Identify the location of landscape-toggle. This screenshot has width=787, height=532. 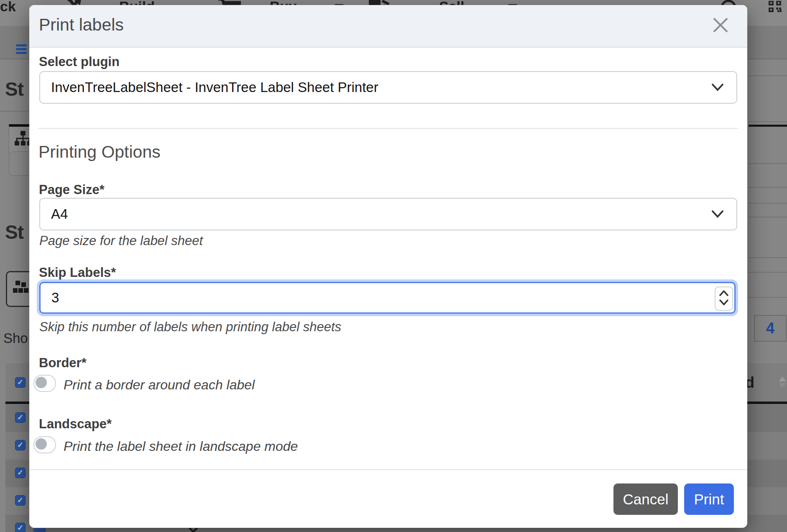
(45, 445).